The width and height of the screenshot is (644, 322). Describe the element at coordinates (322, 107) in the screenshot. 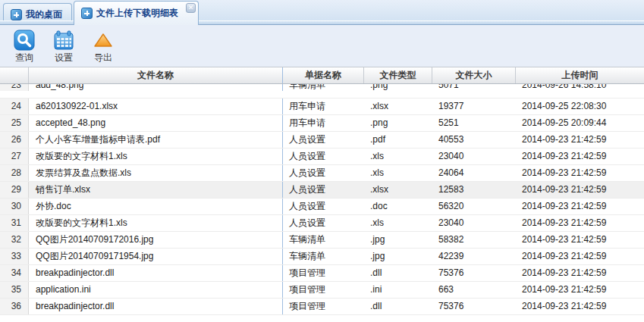

I see `table-row: 24 a620130922-01.xlsx 用车申请 .xlsx 19377 2…` at that location.